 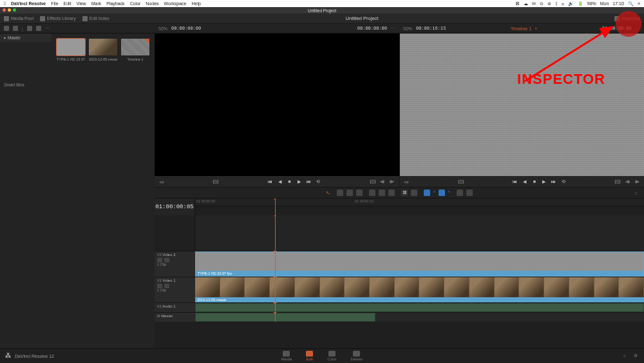 I want to click on status-icon: ☁︎, so click(x=526, y=4).